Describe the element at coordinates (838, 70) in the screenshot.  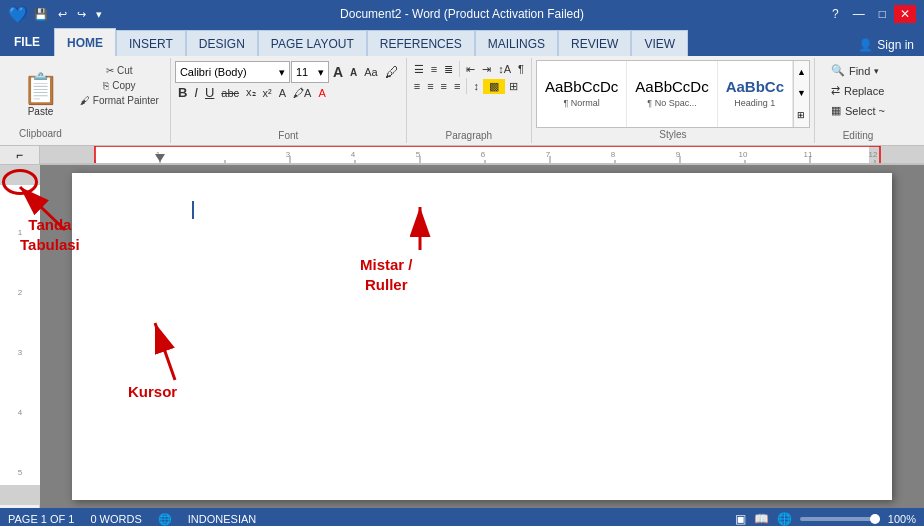
I see `find-icon: 🔍` at that location.